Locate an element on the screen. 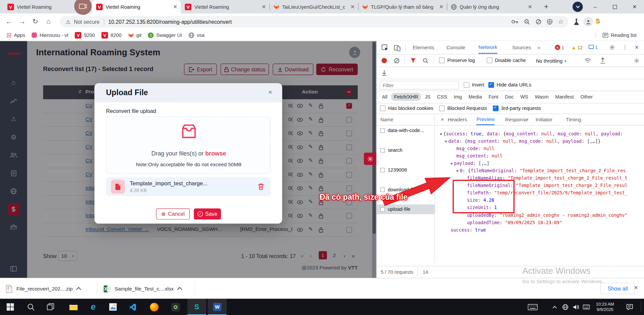 The width and height of the screenshot is (644, 315). type-filter-css: CSS is located at coordinates (442, 97).